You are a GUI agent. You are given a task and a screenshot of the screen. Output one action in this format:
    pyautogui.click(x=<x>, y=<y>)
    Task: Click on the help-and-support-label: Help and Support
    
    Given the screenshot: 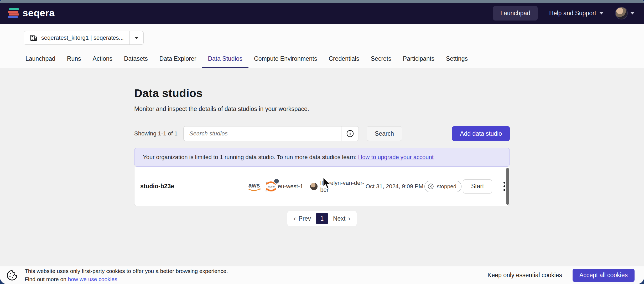 What is the action you would take?
    pyautogui.click(x=573, y=13)
    